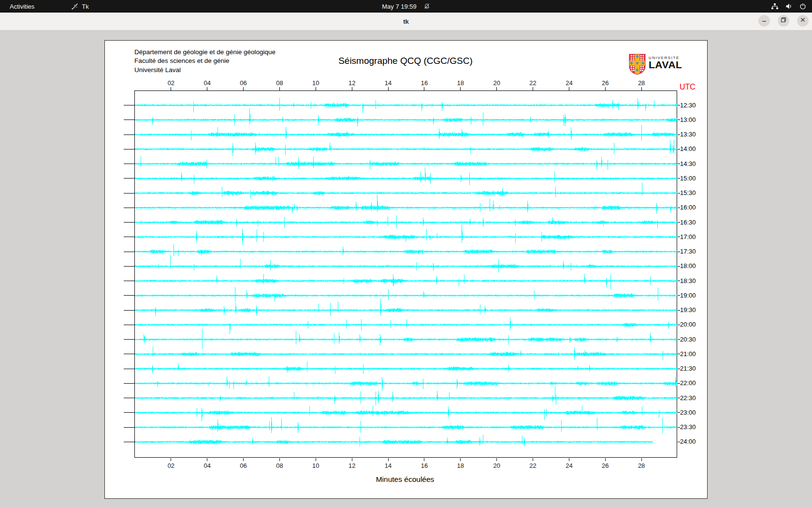  Describe the element at coordinates (665, 65) in the screenshot. I see `logo-text-laval: LAVAL` at that location.